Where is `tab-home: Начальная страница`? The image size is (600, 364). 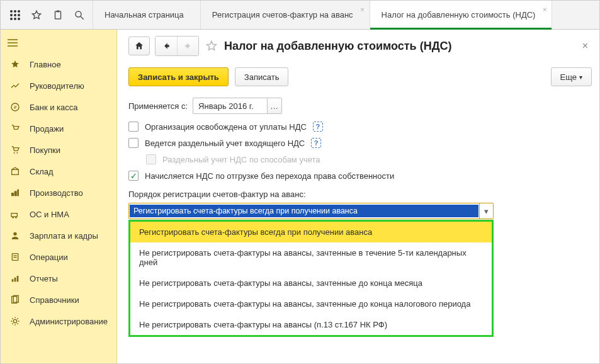
tab-home: Начальная страница is located at coordinates (147, 15).